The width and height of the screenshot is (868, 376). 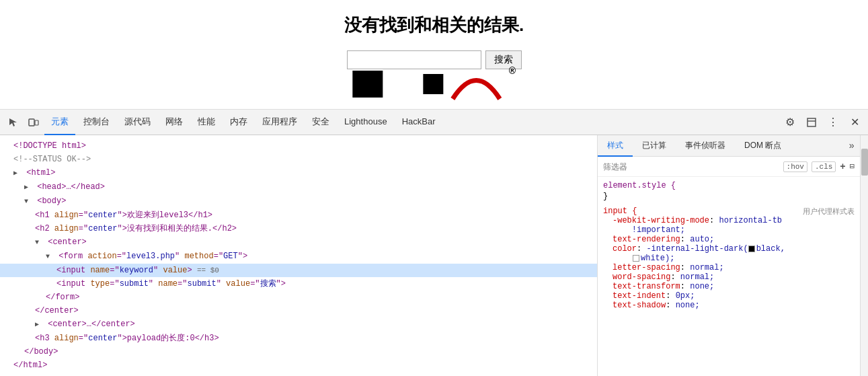 What do you see at coordinates (28, 202) in the screenshot?
I see `triangle-body: ▼` at bounding box center [28, 202].